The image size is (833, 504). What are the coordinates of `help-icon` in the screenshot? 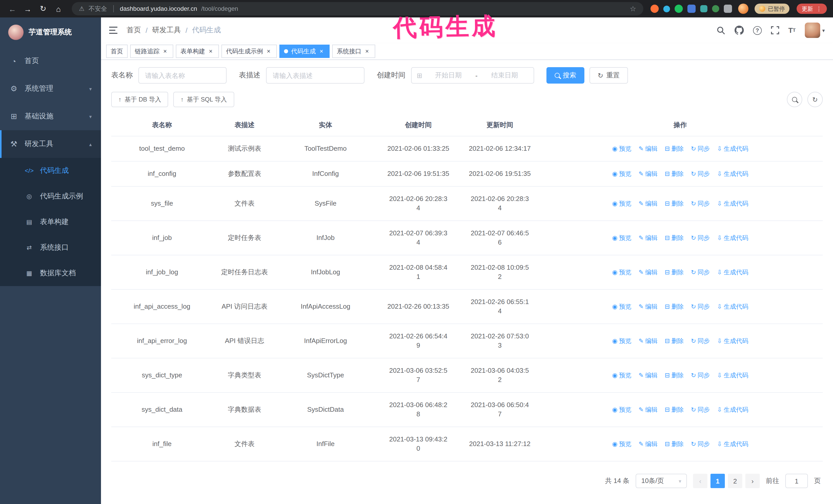 It's located at (757, 30).